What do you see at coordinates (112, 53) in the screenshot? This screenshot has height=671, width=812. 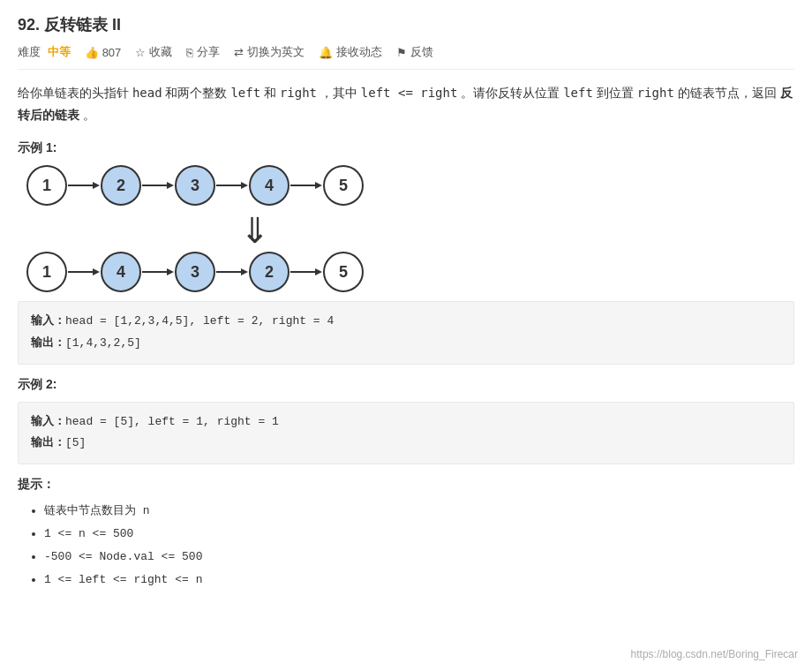 I see `likes-count: 807` at bounding box center [112, 53].